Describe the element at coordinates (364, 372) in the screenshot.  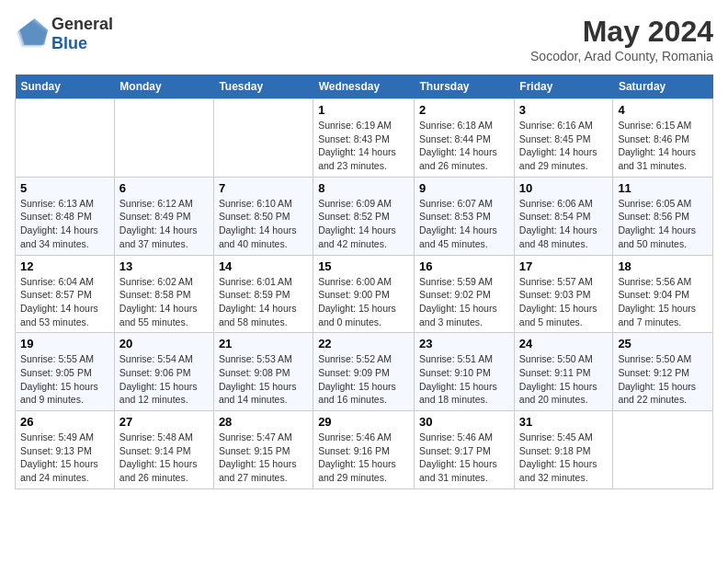
I see `week-row-4: 19Sunrise: 5:55 AM Sunset: 9:05 PM Dayli…` at that location.